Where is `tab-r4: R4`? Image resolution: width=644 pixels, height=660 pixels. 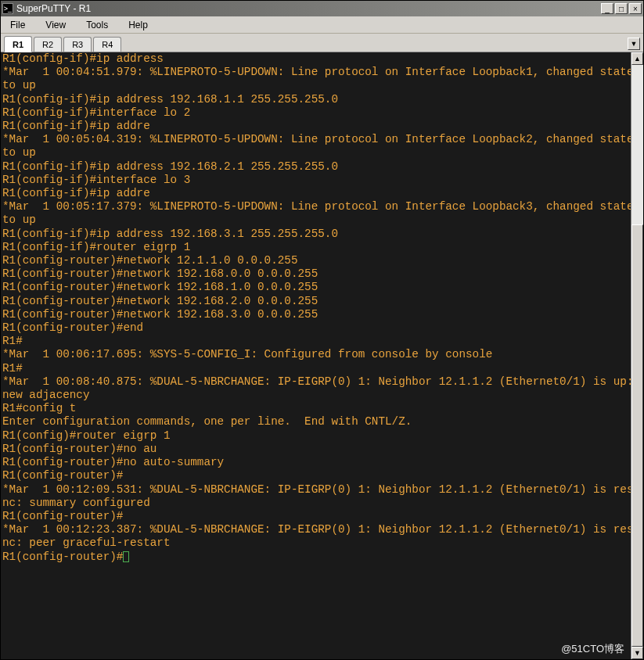 tab-r4: R4 is located at coordinates (107, 44).